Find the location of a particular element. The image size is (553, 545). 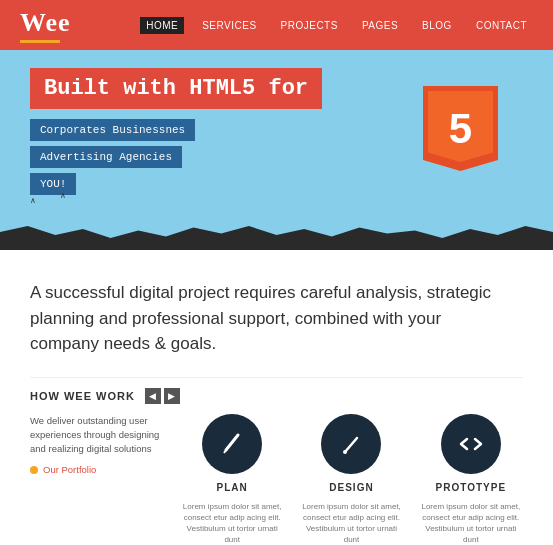

plan-desc: Lorem ipsum dolor sit amet, consect etur… is located at coordinates (232, 524).